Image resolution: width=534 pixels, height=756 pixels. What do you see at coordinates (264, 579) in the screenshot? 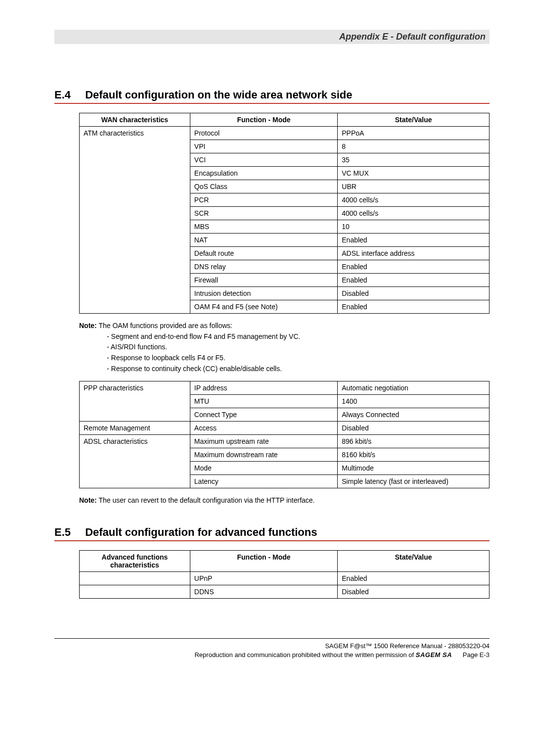
I see `table-cell: UPnP` at bounding box center [264, 579].